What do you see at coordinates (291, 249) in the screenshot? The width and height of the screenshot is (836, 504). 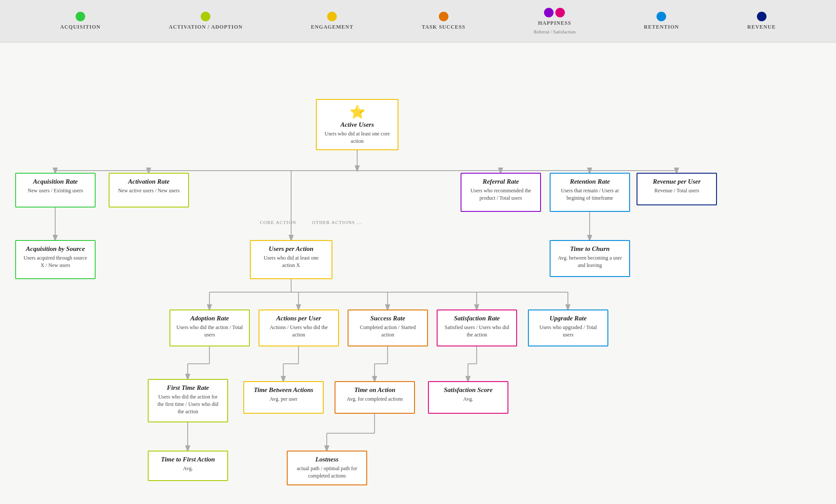 I see `users-per-action-title: Users per Action` at bounding box center [291, 249].